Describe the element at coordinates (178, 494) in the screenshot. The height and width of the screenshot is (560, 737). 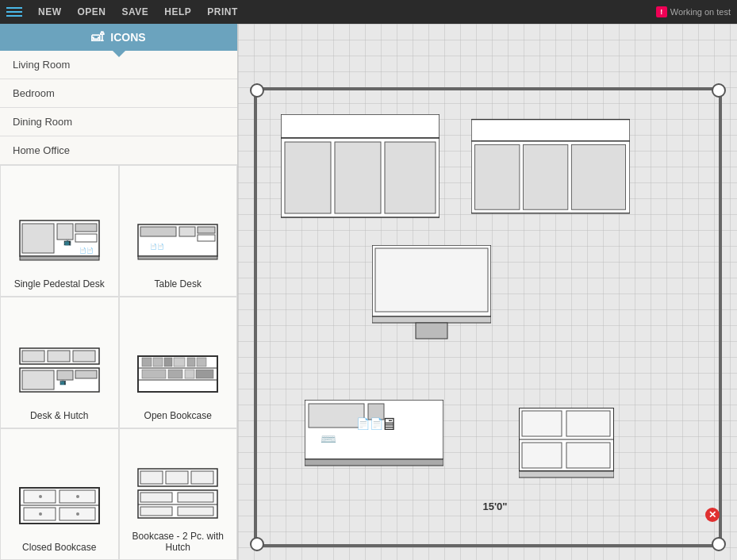
I see `icon-bookcase-2pc-hutch: Bookcase - 2 Pc. with Hutch` at that location.